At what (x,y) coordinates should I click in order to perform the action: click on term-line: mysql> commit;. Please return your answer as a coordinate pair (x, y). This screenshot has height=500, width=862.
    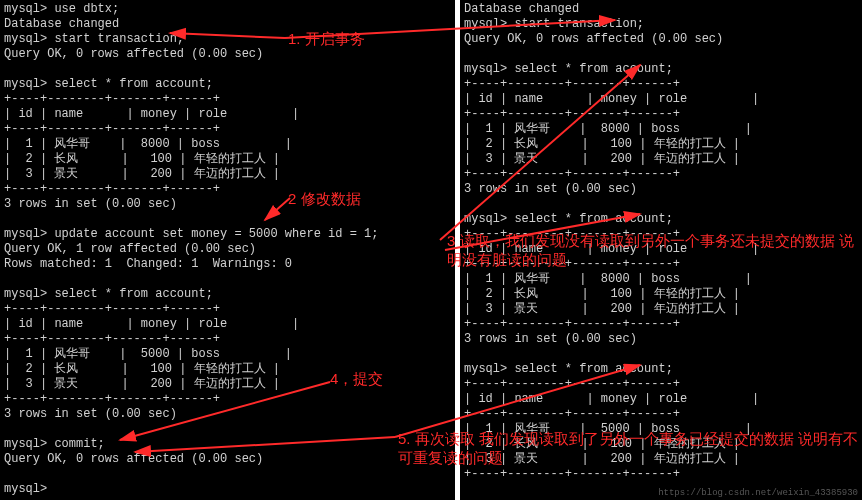
    Looking at the image, I should click on (54, 444).